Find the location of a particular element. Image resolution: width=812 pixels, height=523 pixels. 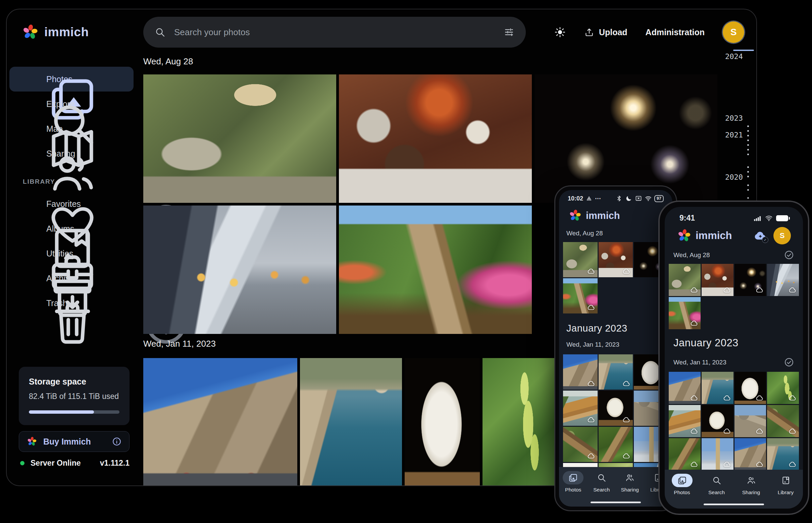

scrubber-year-2023: 2023 is located at coordinates (734, 118).